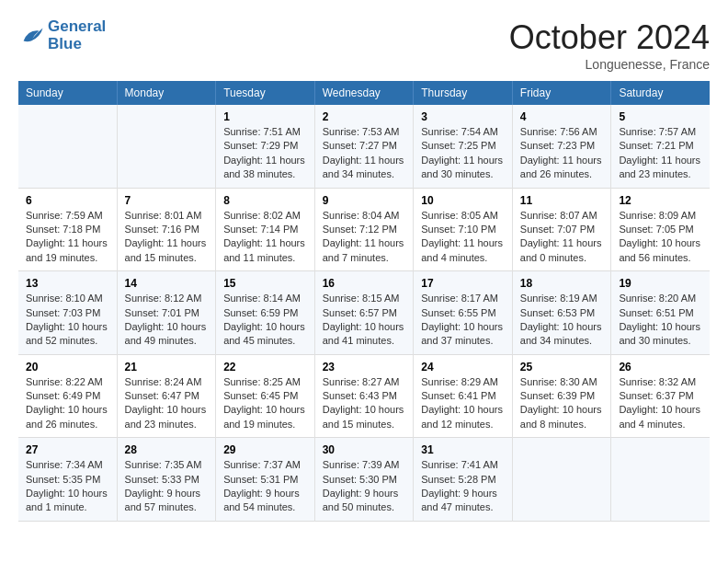 The height and width of the screenshot is (563, 728). Describe the element at coordinates (463, 237) in the screenshot. I see `day-info: Sunrise: 8:05 AM Sunset: 7:10 PM Dayligh…` at that location.